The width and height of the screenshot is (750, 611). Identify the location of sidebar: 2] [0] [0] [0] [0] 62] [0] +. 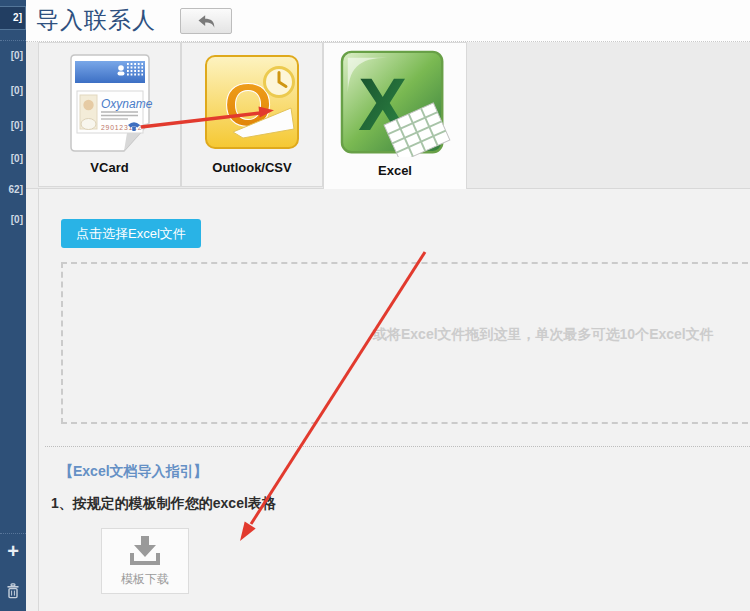
(13, 306).